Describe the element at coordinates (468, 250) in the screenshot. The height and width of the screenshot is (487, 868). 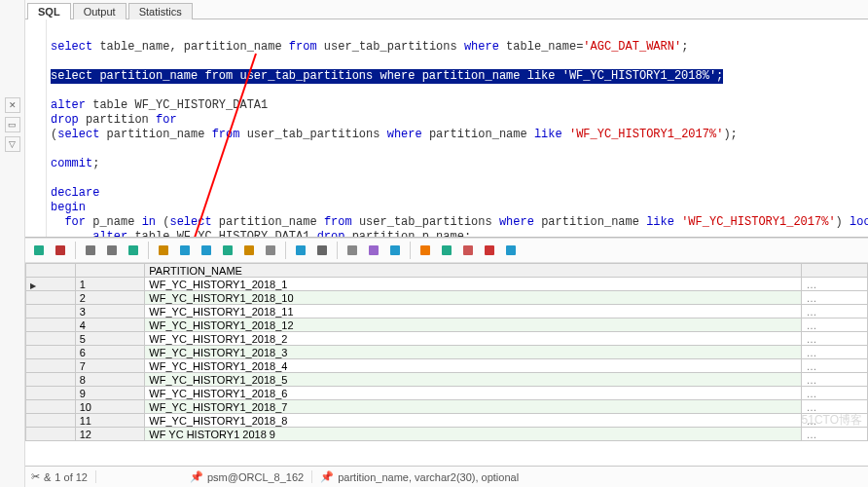
I see `columns-icon` at that location.